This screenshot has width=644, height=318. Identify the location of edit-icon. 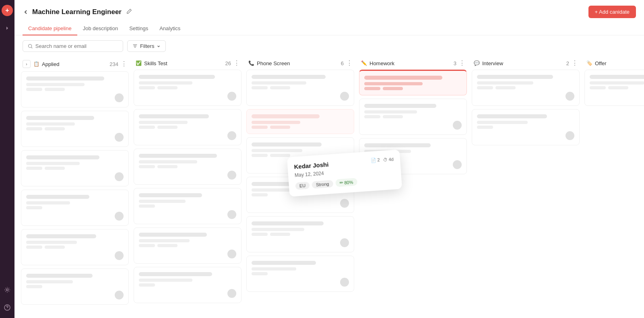
(129, 12).